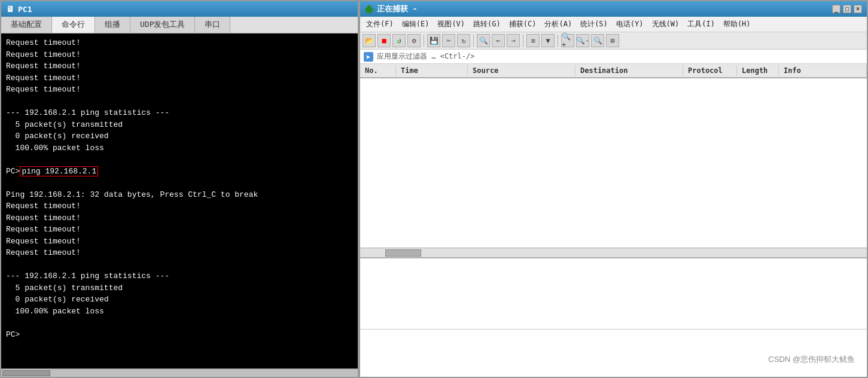 The image size is (868, 378). Describe the element at coordinates (483, 41) in the screenshot. I see `ws-tb-search: 🔍` at that location.